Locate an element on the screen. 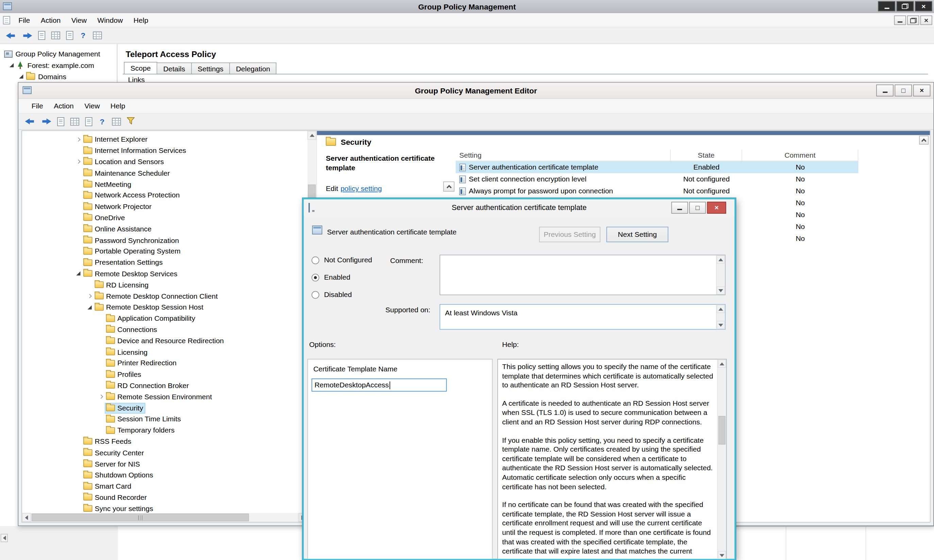 The image size is (934, 560). tree-item-location-and-sensors: Location and Sensors is located at coordinates (165, 162).